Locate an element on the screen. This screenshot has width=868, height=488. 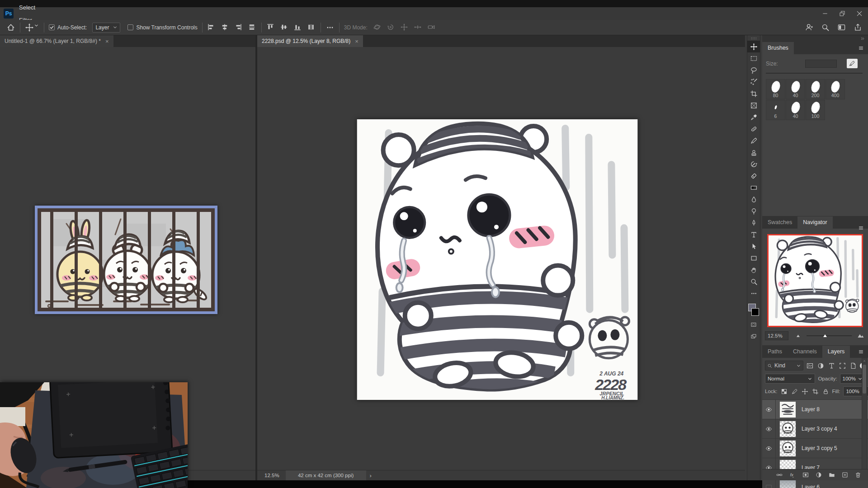
layer-row: Layer 8 is located at coordinates (815, 409).